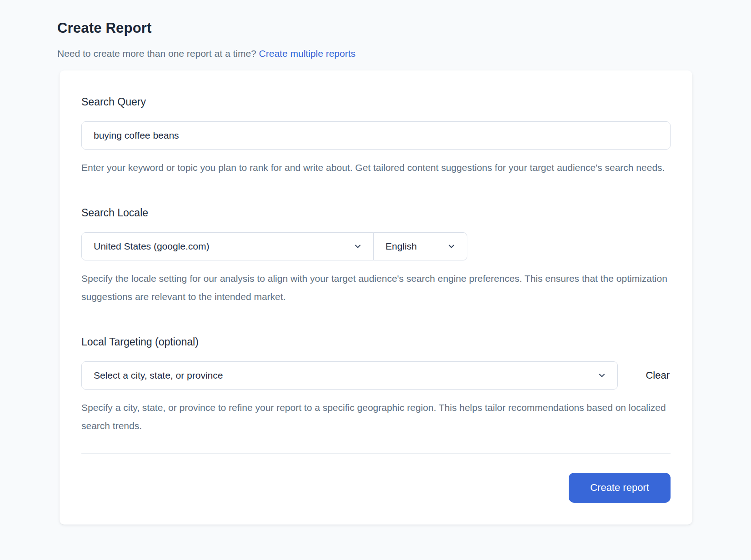 This screenshot has height=560, width=751. I want to click on language-select-value: English, so click(401, 246).